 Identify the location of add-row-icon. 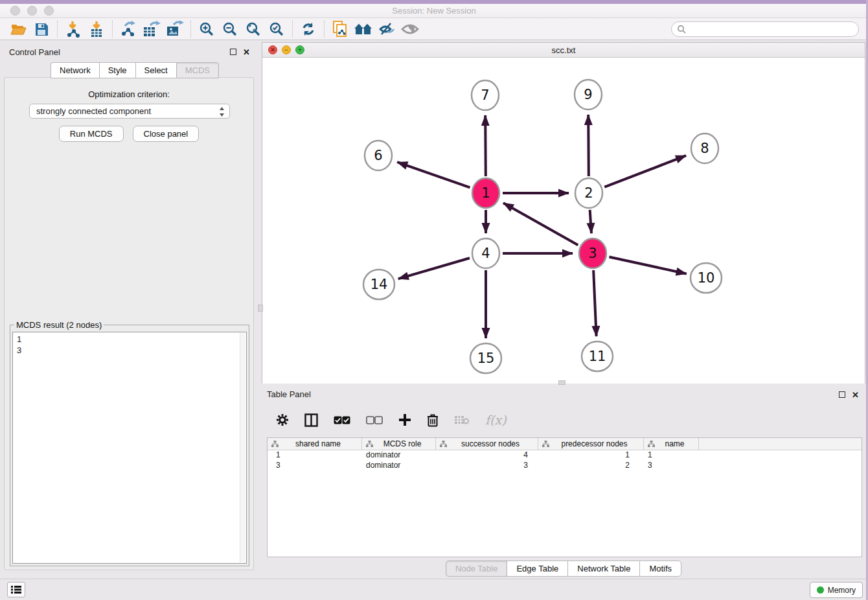
(405, 420).